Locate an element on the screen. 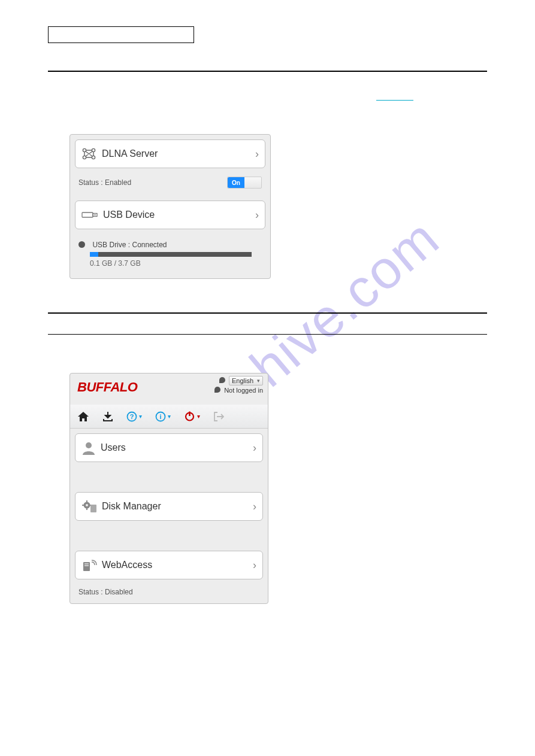 The height and width of the screenshot is (756, 535). logout-icon is located at coordinates (219, 417).